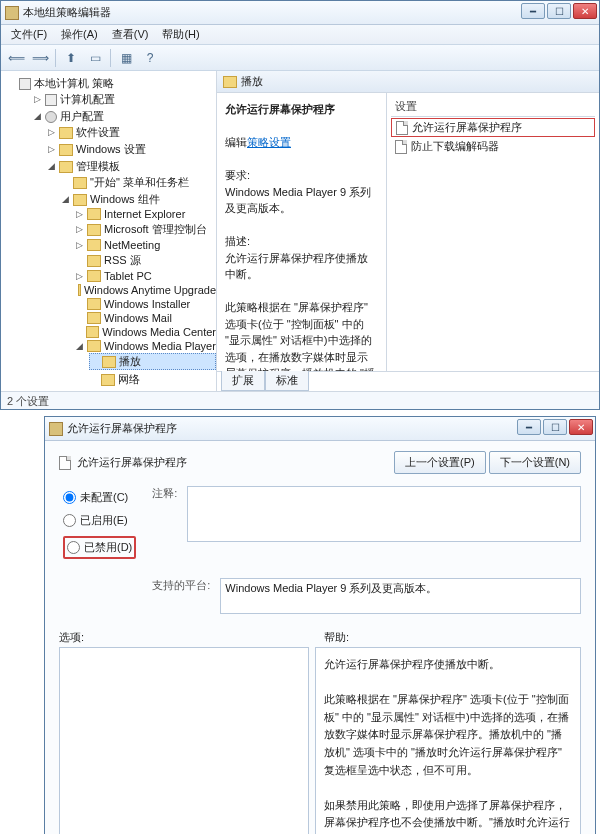 The width and height of the screenshot is (600, 834). What do you see at coordinates (559, 11) in the screenshot?
I see `maximize-button: ☐` at bounding box center [559, 11].